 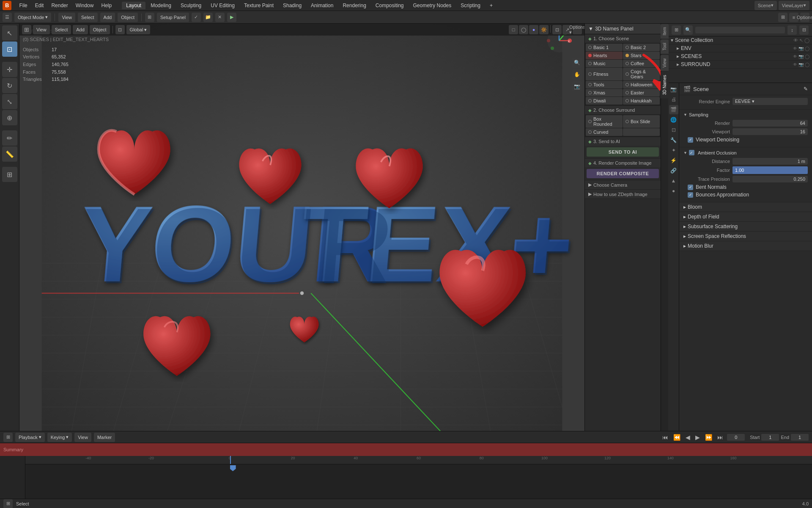 What do you see at coordinates (692, 152) in the screenshot?
I see `ao-checkbox: ✓` at bounding box center [692, 152].